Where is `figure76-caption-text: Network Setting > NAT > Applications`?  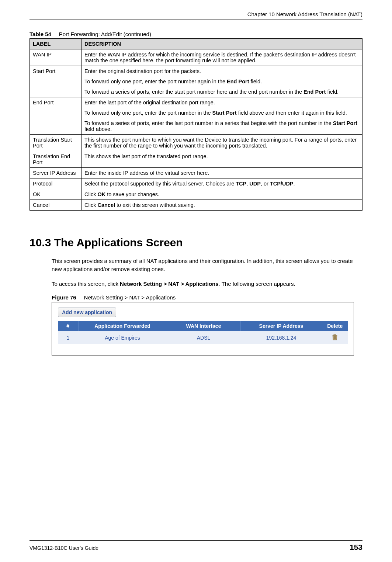
figure76-caption-text: Network Setting > NAT > Applications is located at coordinates (130, 297).